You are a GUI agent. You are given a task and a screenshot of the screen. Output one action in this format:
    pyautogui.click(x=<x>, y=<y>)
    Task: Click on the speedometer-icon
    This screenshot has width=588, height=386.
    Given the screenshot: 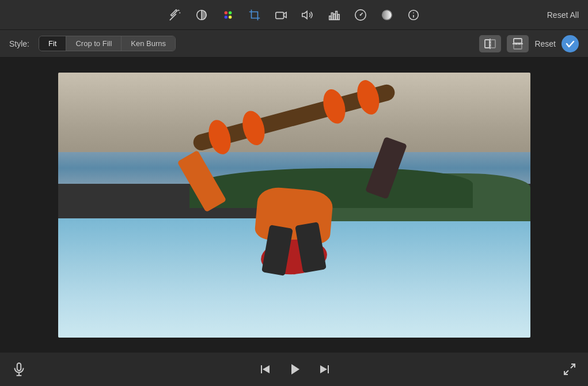 What is the action you would take?
    pyautogui.click(x=361, y=15)
    